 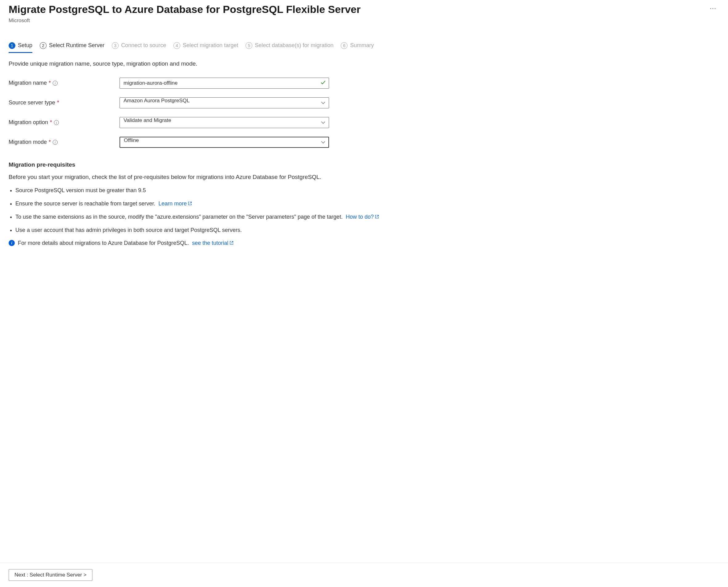 What do you see at coordinates (64, 142) in the screenshot?
I see `migration-mode-label: Migration mode * i` at bounding box center [64, 142].